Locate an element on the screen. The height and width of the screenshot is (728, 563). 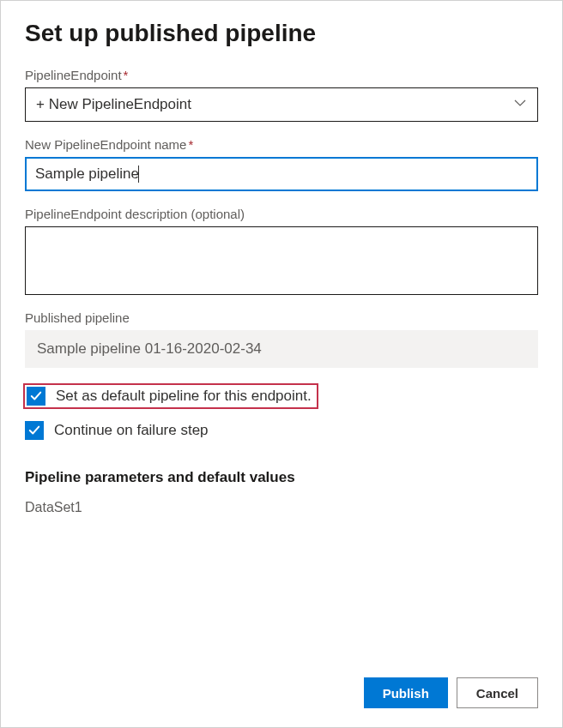
endpoint-select: + New PipelineEndpoint is located at coordinates (282, 105).